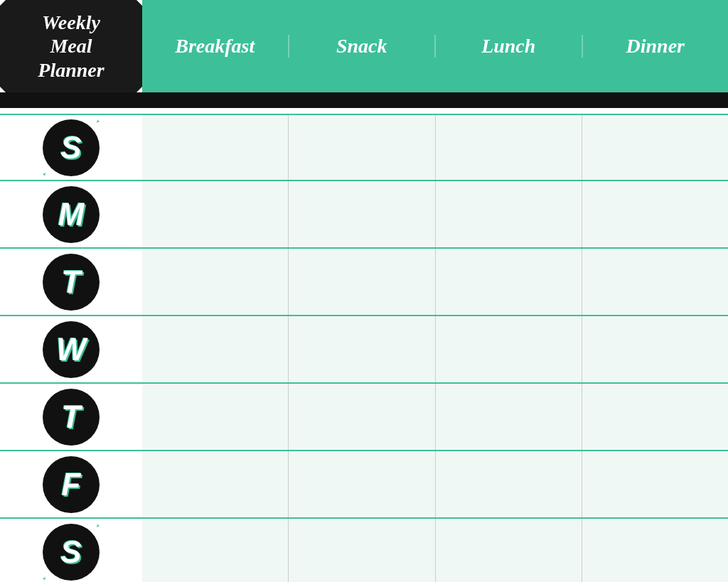  I want to click on meals-sunday, so click(435, 148).